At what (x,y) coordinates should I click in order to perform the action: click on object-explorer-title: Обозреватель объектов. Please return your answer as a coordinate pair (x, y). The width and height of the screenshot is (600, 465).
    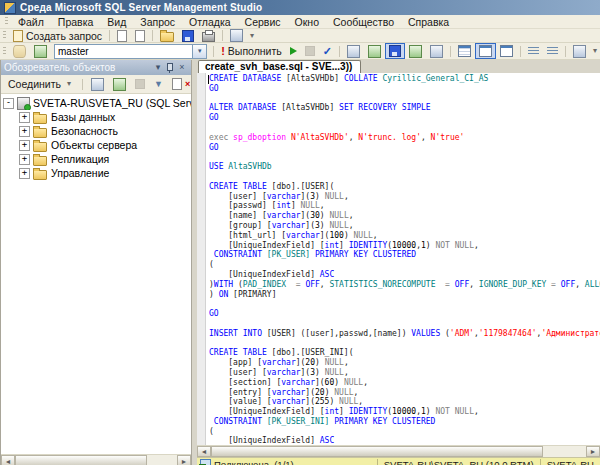
    Looking at the image, I should click on (78, 68).